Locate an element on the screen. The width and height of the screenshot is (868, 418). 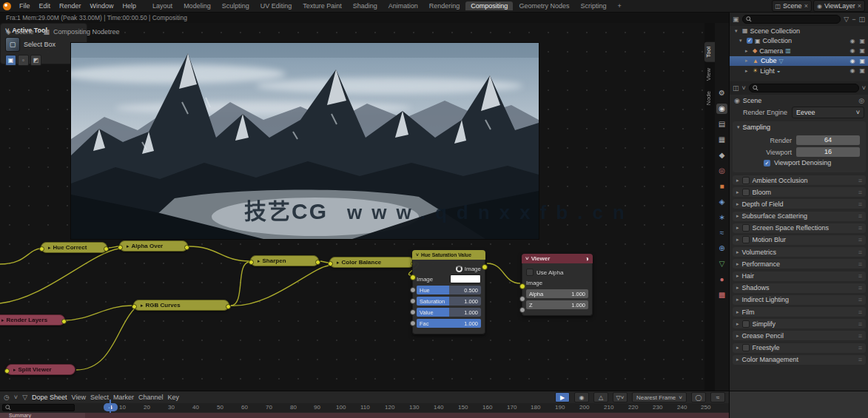
select-mode-button: ▫ is located at coordinates (24, 61).